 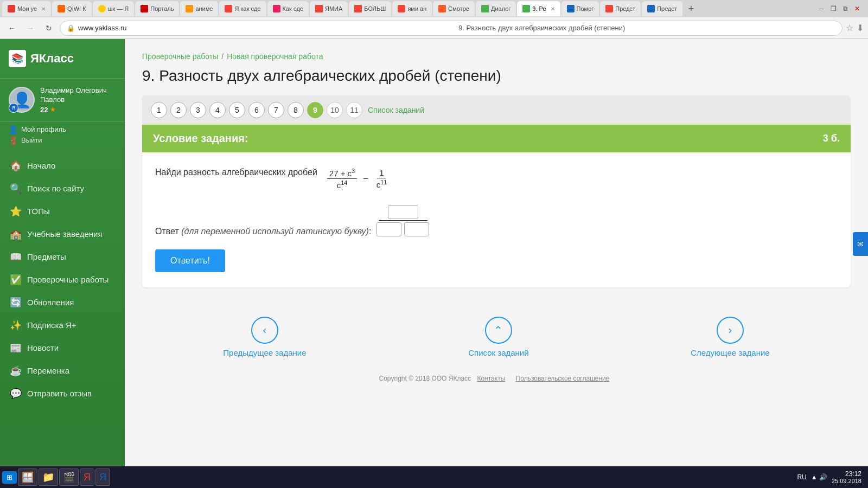 I want to click on profile-icon: 👤, so click(x=13, y=130).